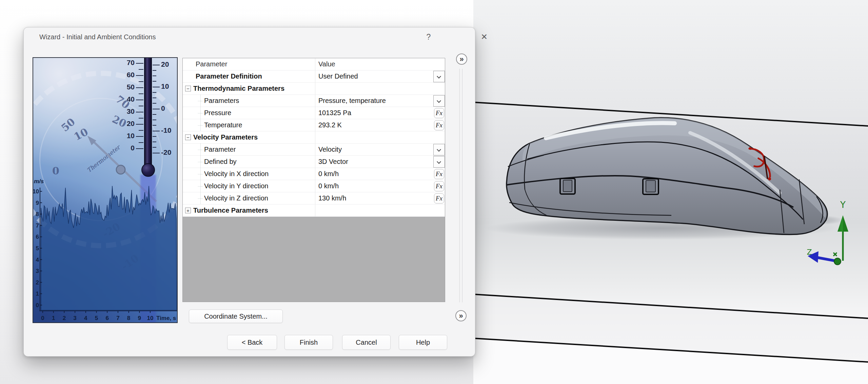 Image resolution: width=868 pixels, height=384 pixels. I want to click on table-row: Velocity in Z direction130 km/hFx, so click(314, 198).